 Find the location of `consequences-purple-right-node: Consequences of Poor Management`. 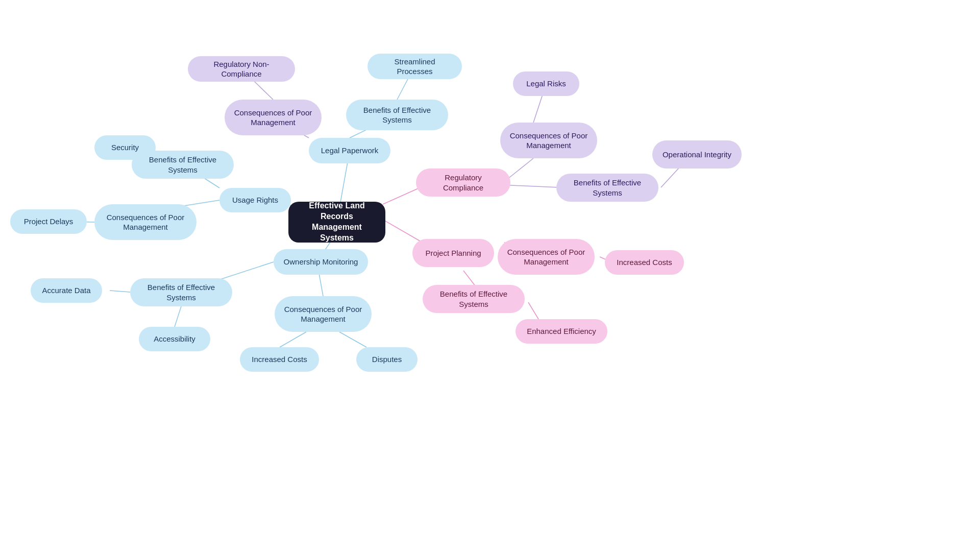

consequences-purple-right-node: Consequences of Poor Management is located at coordinates (549, 140).